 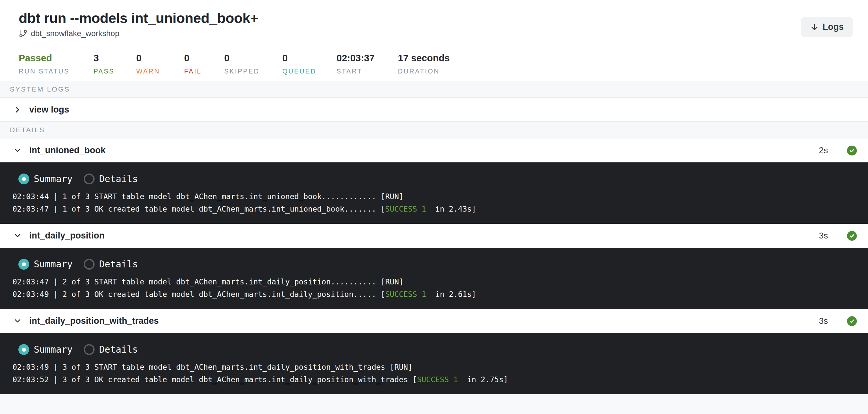 What do you see at coordinates (435, 294) in the screenshot?
I see `log-line: 02:03:49 | 2 of 3 OK created table model…` at bounding box center [435, 294].